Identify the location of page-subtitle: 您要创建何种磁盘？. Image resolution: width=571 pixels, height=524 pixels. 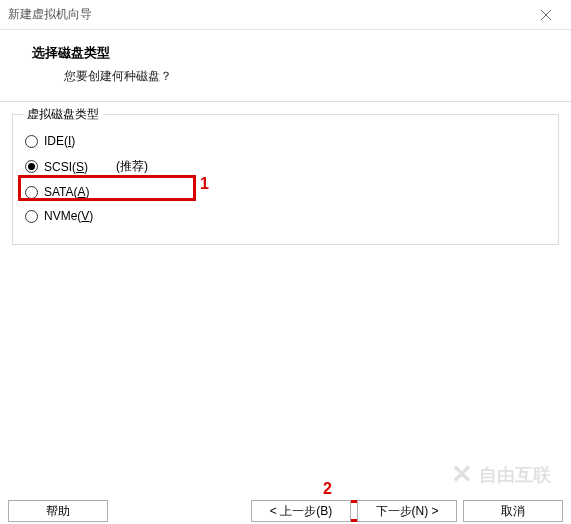
(292, 76).